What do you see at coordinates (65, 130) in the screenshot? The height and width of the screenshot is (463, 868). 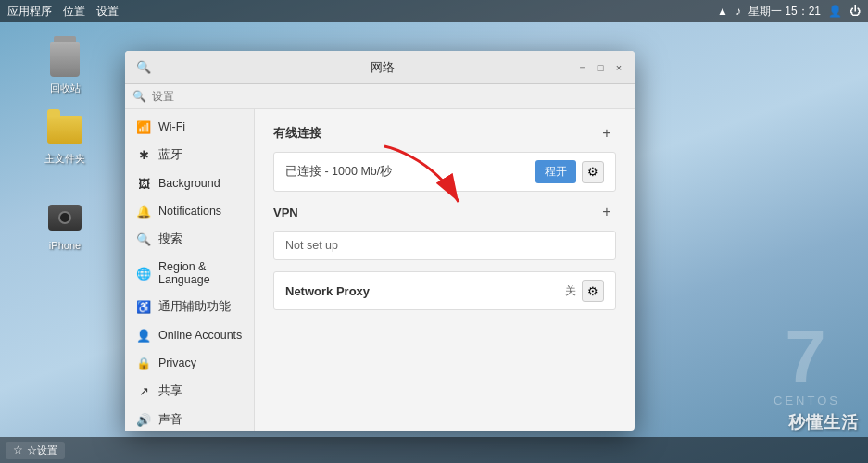 I see `folder-icon` at bounding box center [65, 130].